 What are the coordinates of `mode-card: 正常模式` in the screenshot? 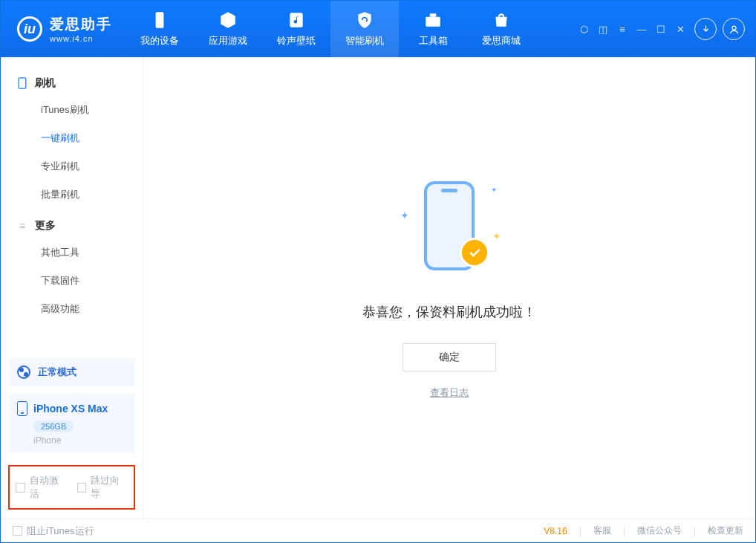 It's located at (71, 372).